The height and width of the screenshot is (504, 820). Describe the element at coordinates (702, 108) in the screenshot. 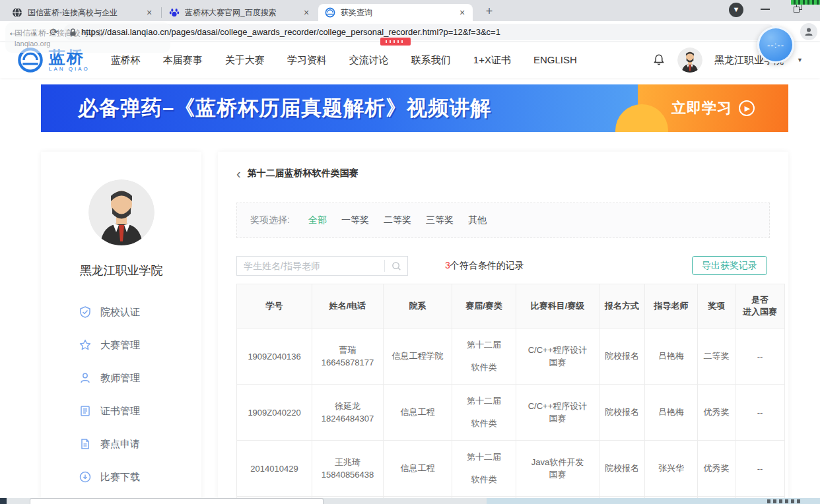

I see `banner-cta-label: 立即学习` at that location.